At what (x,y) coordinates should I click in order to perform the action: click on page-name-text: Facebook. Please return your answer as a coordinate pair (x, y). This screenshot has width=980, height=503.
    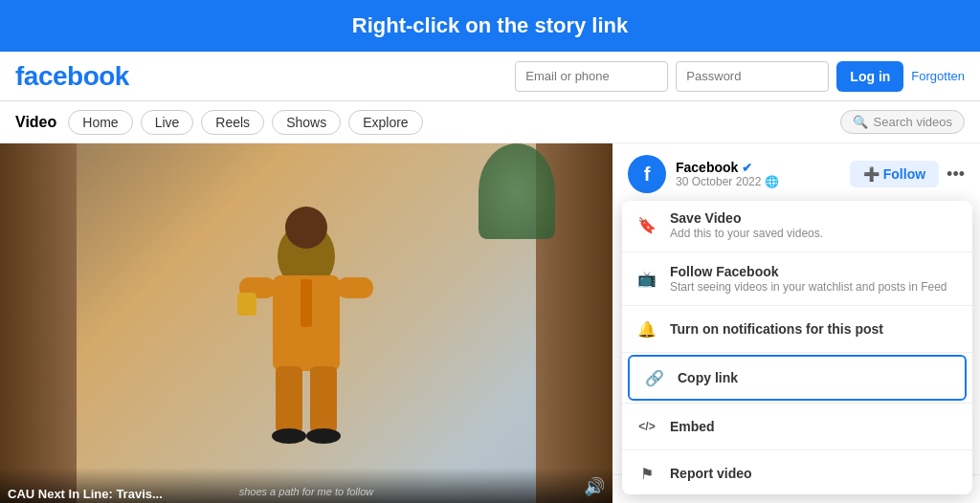
    Looking at the image, I should click on (706, 167).